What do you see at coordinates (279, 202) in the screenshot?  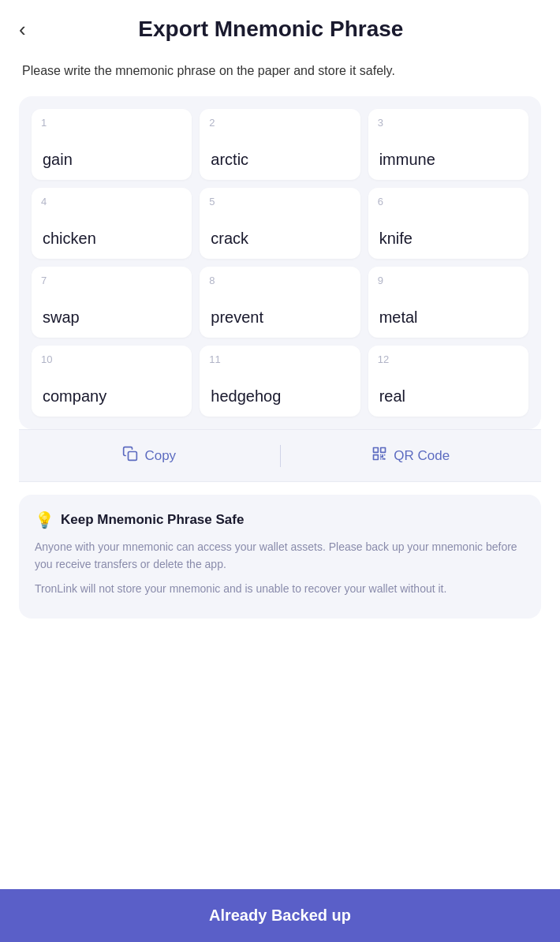 I see `phrase-num: 5` at bounding box center [279, 202].